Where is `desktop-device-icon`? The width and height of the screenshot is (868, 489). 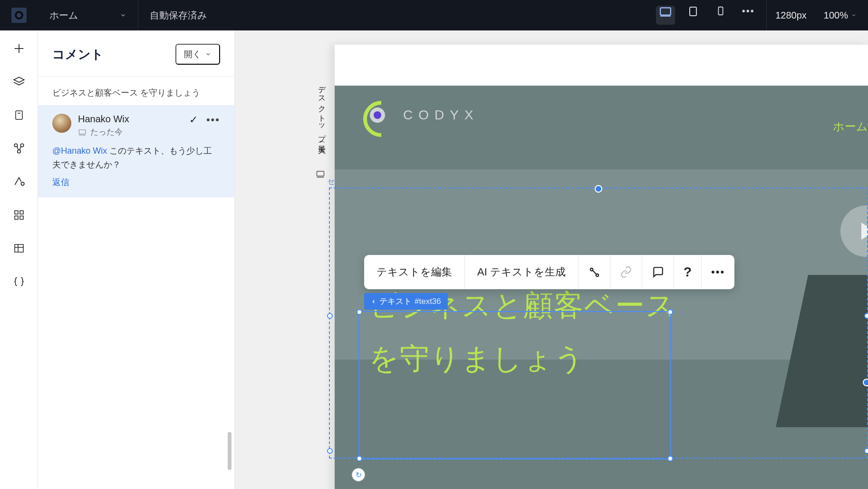 desktop-device-icon is located at coordinates (665, 15).